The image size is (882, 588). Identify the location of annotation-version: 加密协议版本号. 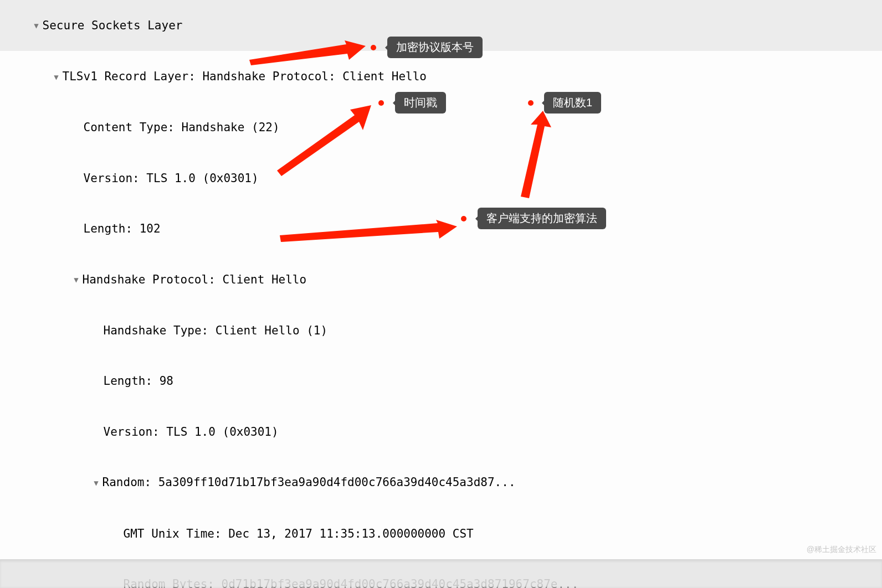
(435, 48).